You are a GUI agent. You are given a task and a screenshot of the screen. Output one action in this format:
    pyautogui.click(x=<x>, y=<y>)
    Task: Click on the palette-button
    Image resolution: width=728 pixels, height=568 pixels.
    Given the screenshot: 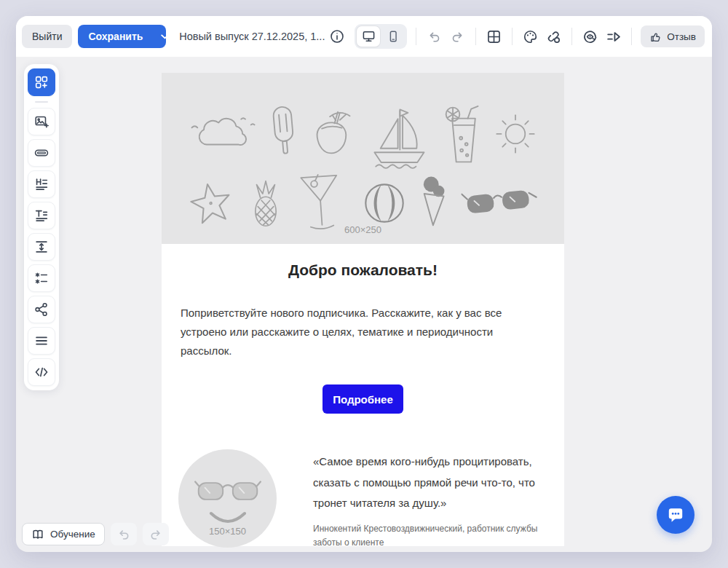 What is the action you would take?
    pyautogui.click(x=530, y=36)
    